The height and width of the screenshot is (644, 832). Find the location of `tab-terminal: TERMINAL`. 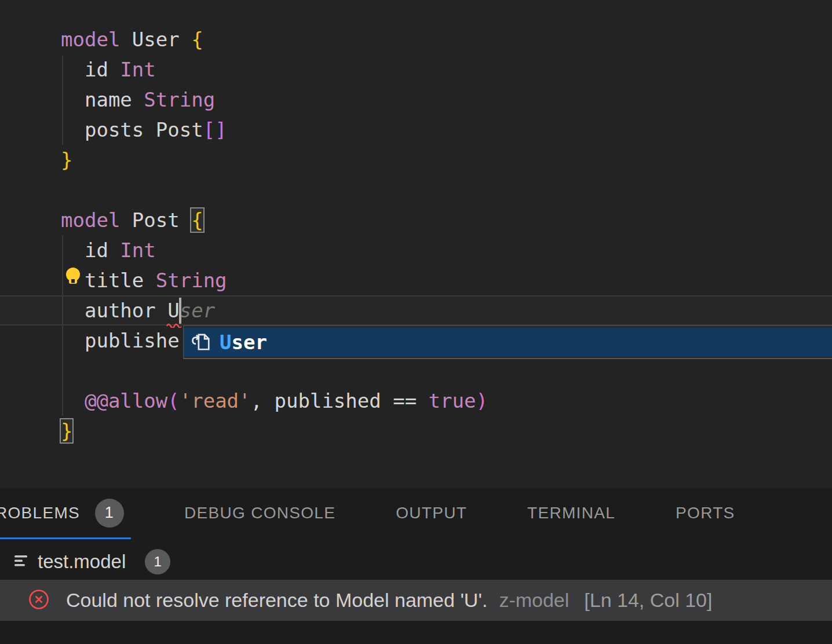

tab-terminal: TERMINAL is located at coordinates (571, 514).